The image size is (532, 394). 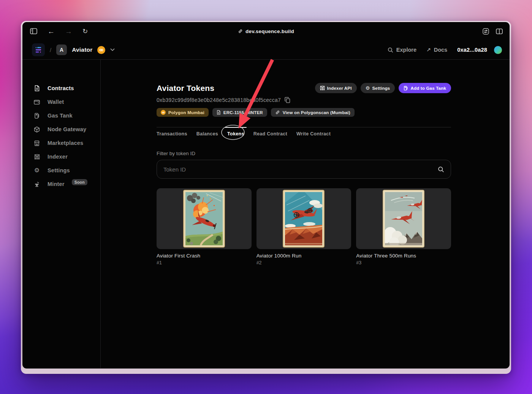 What do you see at coordinates (404, 219) in the screenshot?
I see `token-image-three-500m-runs` at bounding box center [404, 219].